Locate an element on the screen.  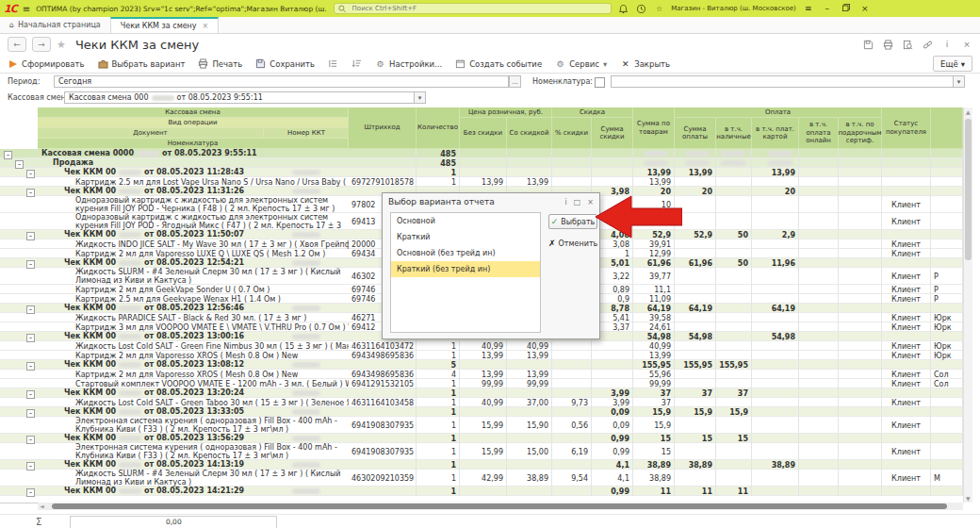
cell-card: 2,9 is located at coordinates (776, 235).